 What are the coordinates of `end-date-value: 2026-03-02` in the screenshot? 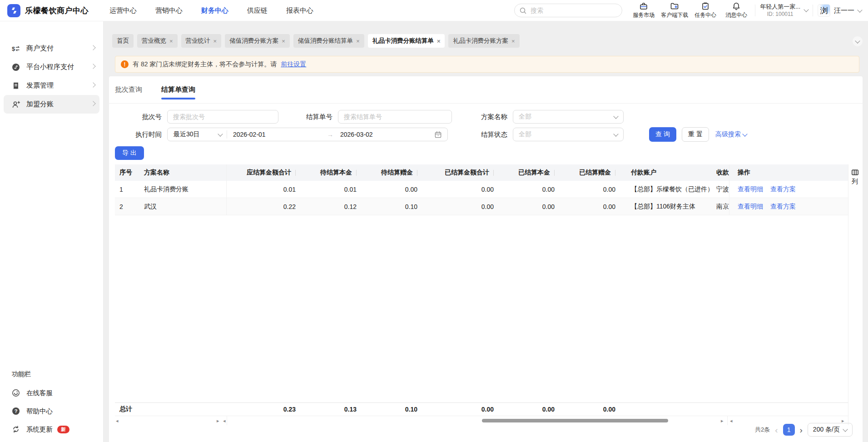 It's located at (384, 134).